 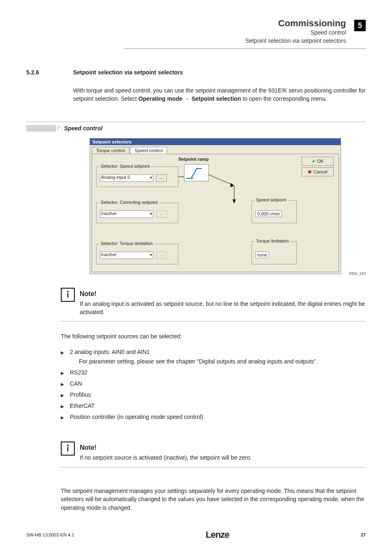 What do you see at coordinates (50, 535) in the screenshot?
I see `footer-docid: SW-HB 13.0002-EN 4.1` at bounding box center [50, 535].